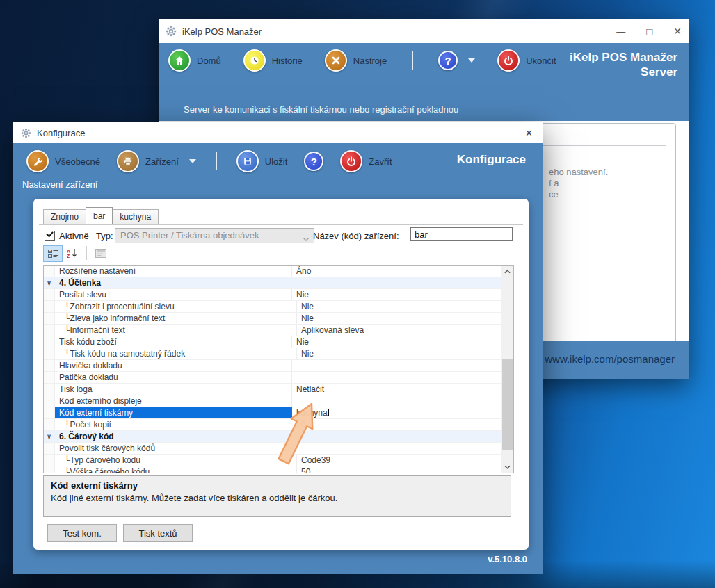 Image resolution: width=715 pixels, height=588 pixels. I want to click on property-name: └Zobrazit i procentuální slevu, so click(176, 307).